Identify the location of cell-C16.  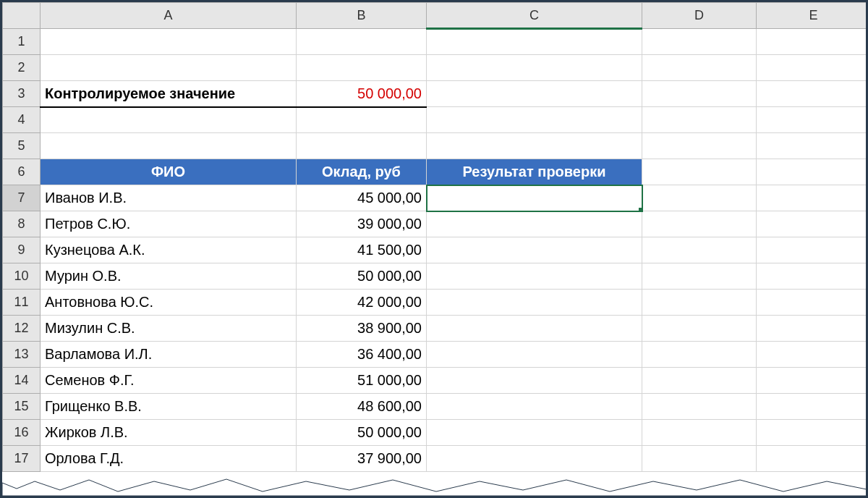
(535, 433).